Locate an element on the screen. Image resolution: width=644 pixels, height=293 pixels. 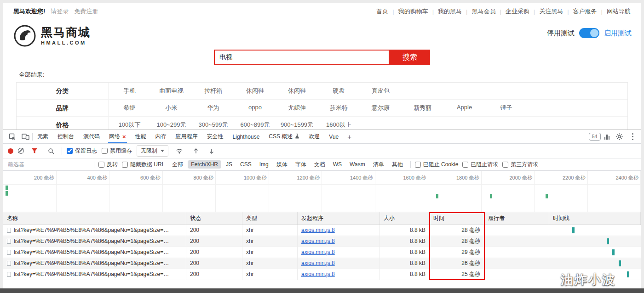
devtools-tab: 性能 is located at coordinates (141, 137).